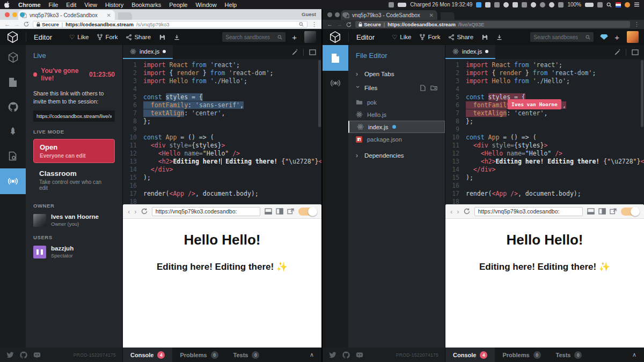  What do you see at coordinates (8, 15) in the screenshot?
I see `close-window-button` at bounding box center [8, 15].